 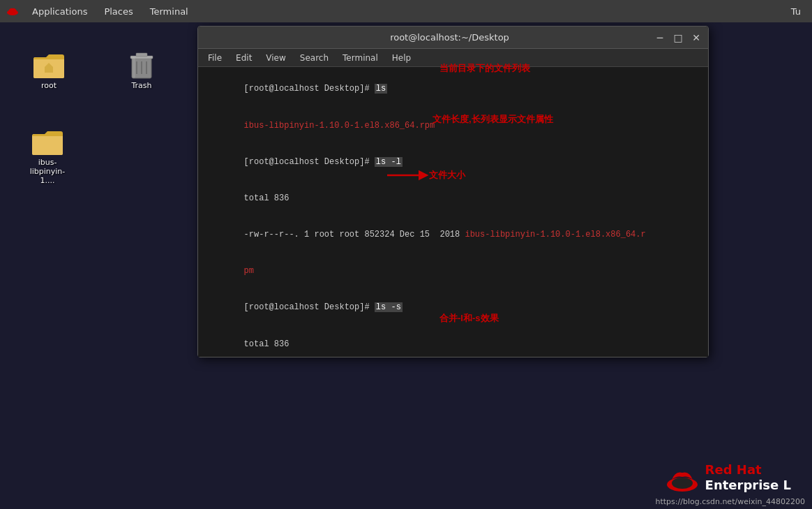 I want to click on trash-icon-label: Trash, so click(x=141, y=85).